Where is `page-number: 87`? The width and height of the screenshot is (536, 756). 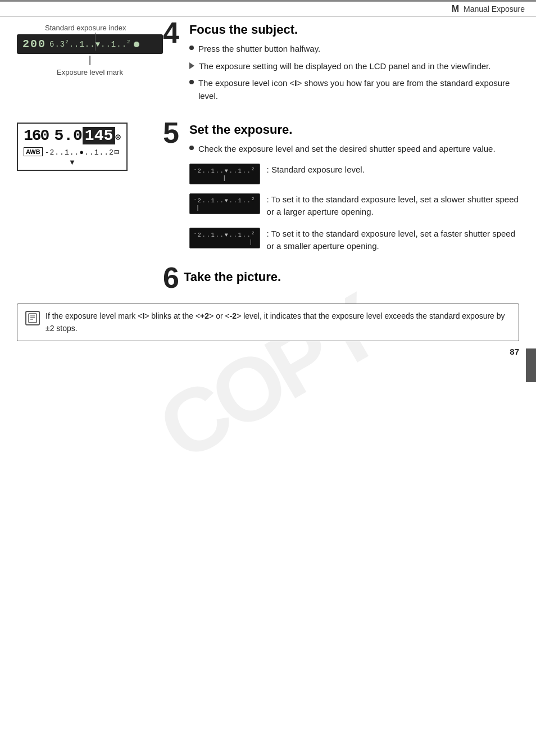
page-number: 87 is located at coordinates (268, 352).